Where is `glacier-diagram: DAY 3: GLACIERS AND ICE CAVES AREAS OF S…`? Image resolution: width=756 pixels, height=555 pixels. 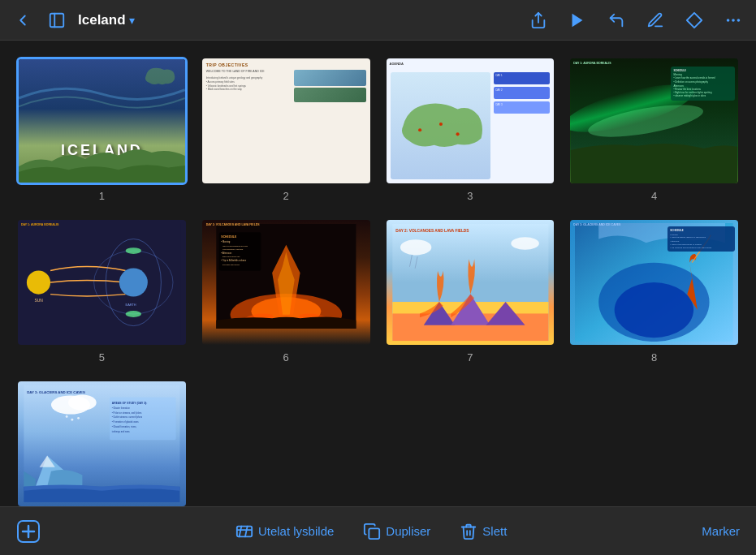
glacier-diagram: DAY 3: GLACIERS AND ICE CAVES AREAS OF S… is located at coordinates (102, 444).